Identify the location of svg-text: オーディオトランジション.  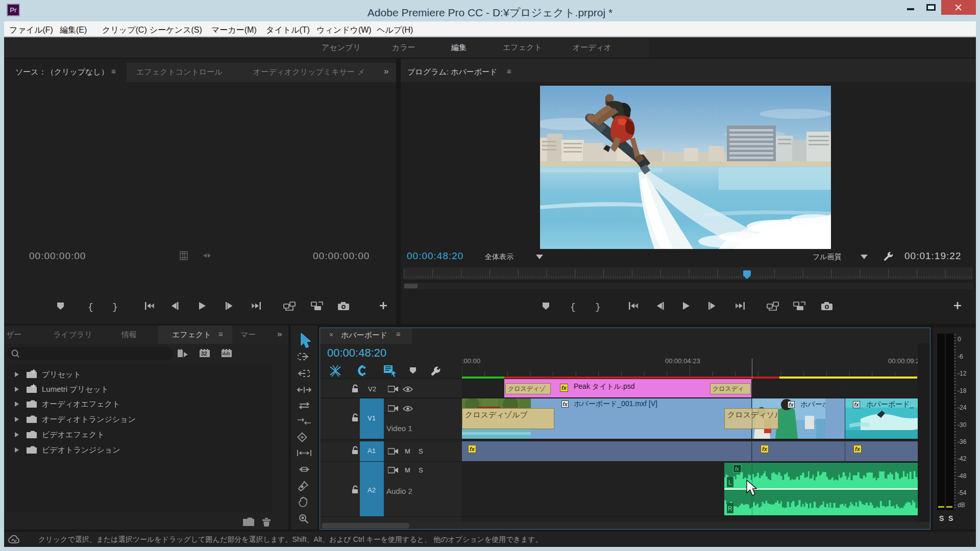
(89, 419).